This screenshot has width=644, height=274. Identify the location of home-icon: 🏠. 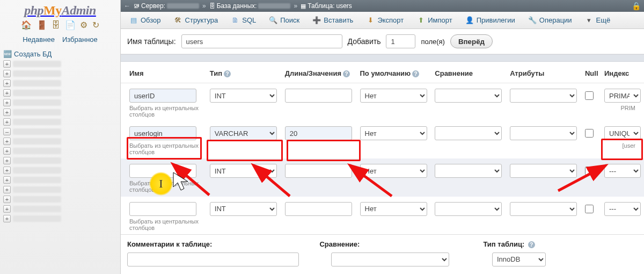
(26, 25).